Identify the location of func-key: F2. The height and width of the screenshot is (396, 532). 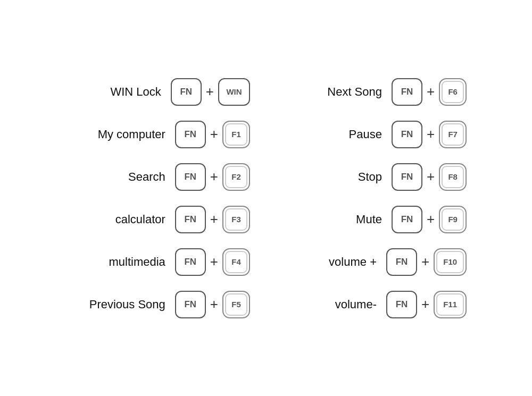
(236, 177).